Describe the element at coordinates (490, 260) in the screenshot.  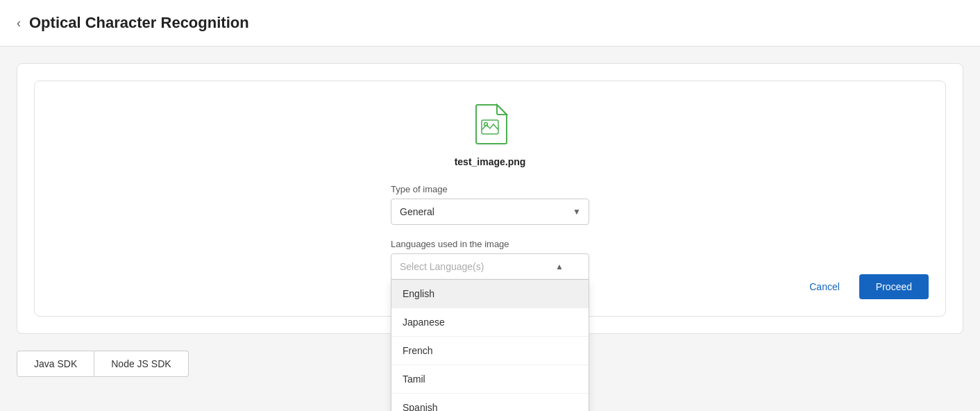
I see `languages-group: Languages used in the image Select Langu…` at that location.